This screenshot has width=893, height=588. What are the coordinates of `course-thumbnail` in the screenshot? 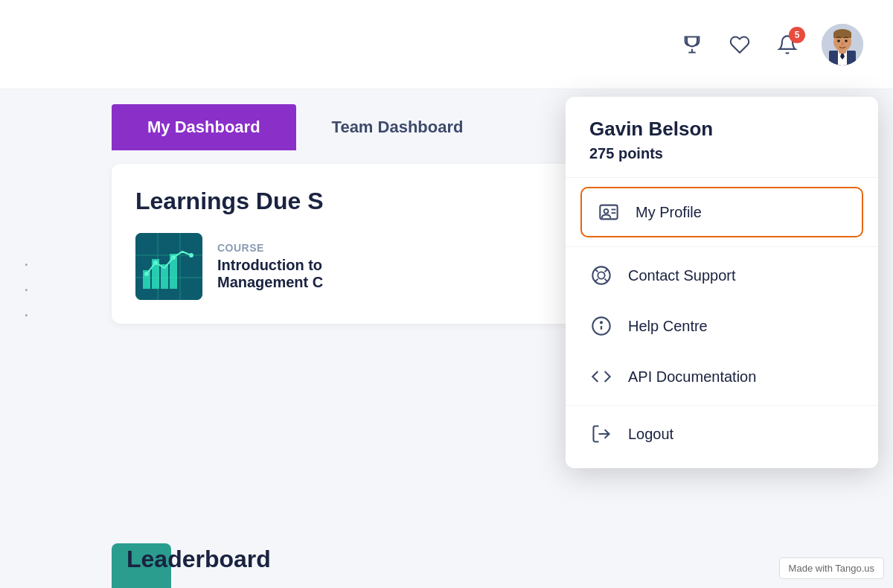 It's located at (169, 266).